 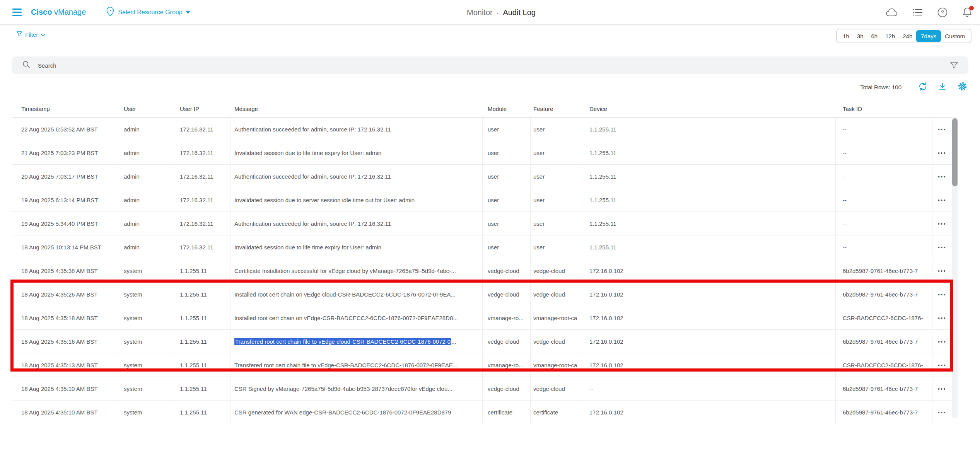 What do you see at coordinates (188, 12) in the screenshot?
I see `caret-down-icon` at bounding box center [188, 12].